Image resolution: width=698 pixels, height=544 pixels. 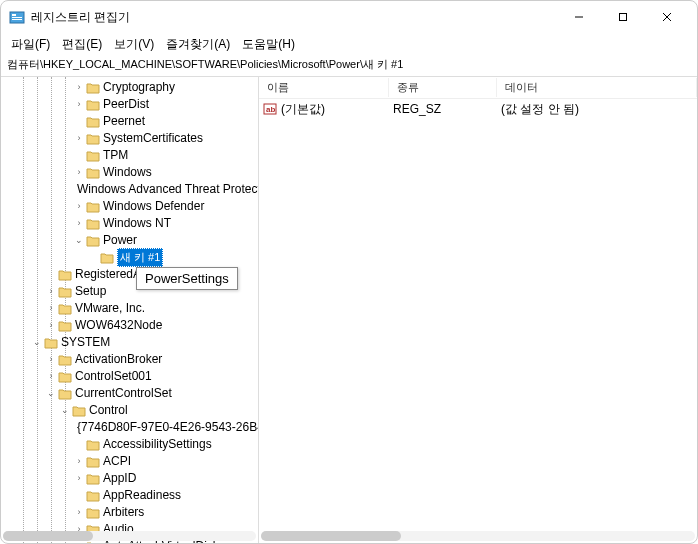 I want to click on tree-item-label: {7746D80F-97E0-4E26-9543-26B4, so click(x=168, y=428).